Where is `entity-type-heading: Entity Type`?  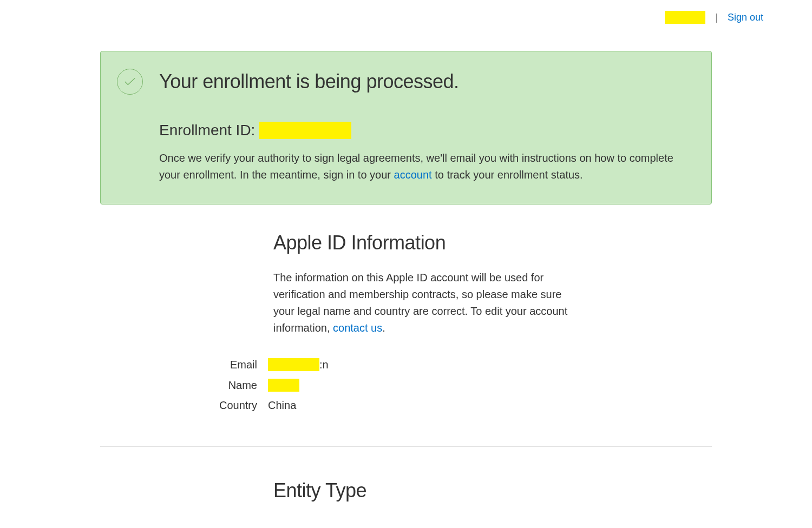
entity-type-heading: Entity Type is located at coordinates (425, 491).